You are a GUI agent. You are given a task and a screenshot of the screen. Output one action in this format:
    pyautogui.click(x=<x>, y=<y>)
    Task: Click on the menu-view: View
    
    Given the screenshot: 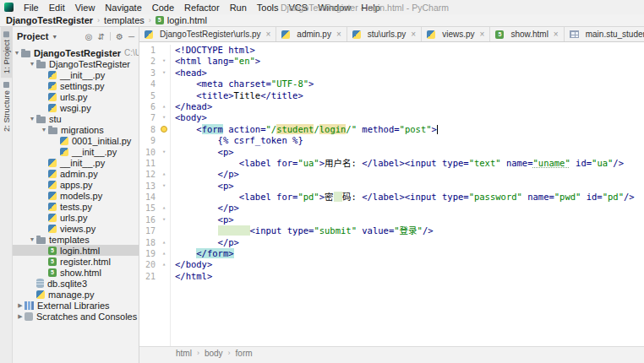 What is the action you would take?
    pyautogui.click(x=85, y=8)
    